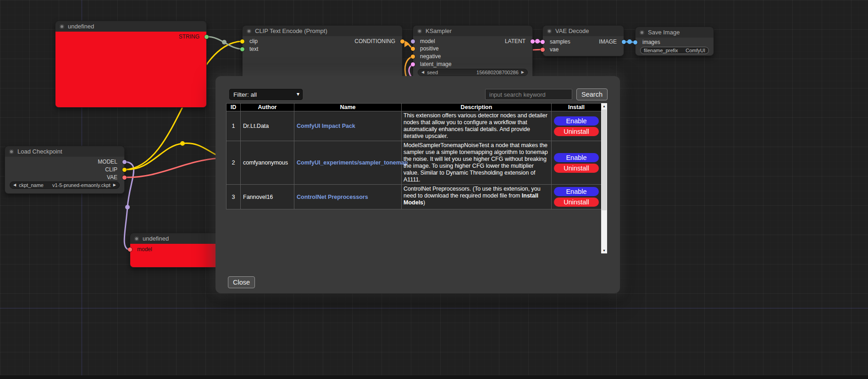 This screenshot has height=379, width=868. I want to click on output-slot-latent: LATENT, so click(473, 41).